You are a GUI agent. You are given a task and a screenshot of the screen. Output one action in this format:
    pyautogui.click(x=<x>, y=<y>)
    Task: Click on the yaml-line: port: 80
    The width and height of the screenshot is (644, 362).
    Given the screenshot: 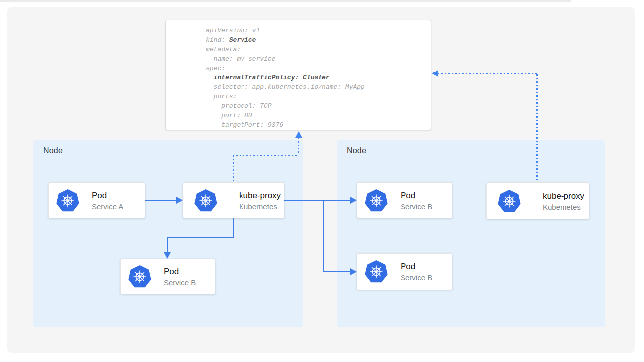 What is the action you would take?
    pyautogui.click(x=318, y=115)
    